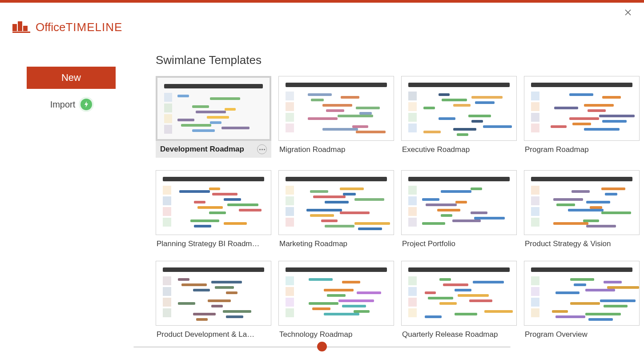  I want to click on template-label-row: Product Strategy & Vision, so click(582, 242).